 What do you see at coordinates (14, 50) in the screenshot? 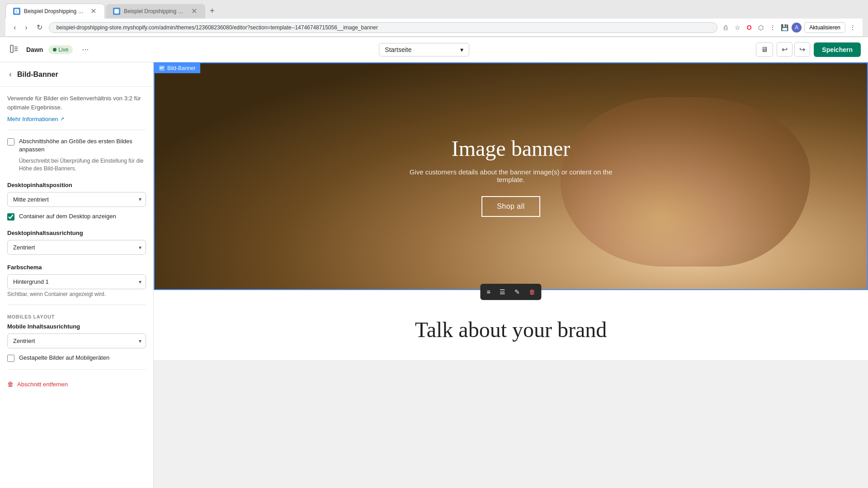
I see `sidebar-toggle-button` at bounding box center [14, 50].